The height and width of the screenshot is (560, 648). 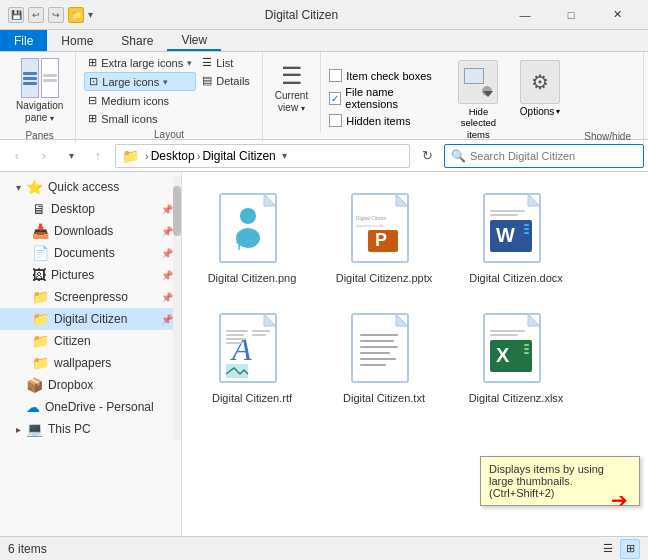 What do you see at coordinates (90, 341) in the screenshot?
I see `sidebar-item-citizen: 📁 Citizen` at bounding box center [90, 341].